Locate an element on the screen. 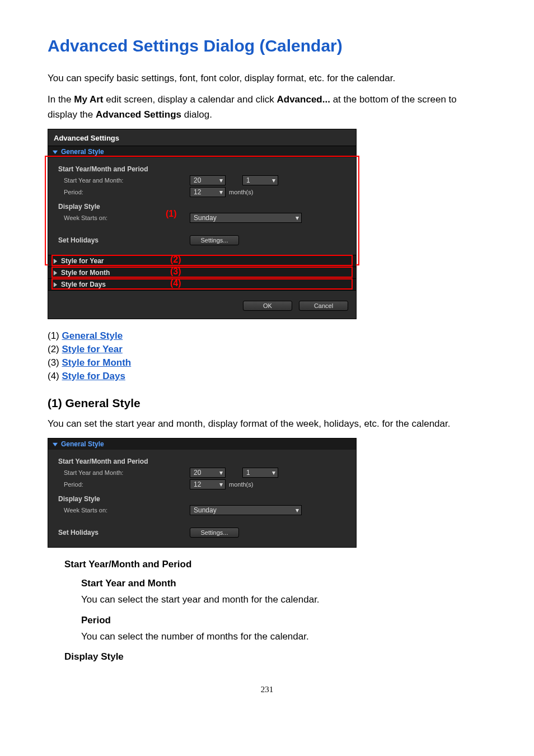  section-body: You can set the start year and month, di… is located at coordinates (267, 424).